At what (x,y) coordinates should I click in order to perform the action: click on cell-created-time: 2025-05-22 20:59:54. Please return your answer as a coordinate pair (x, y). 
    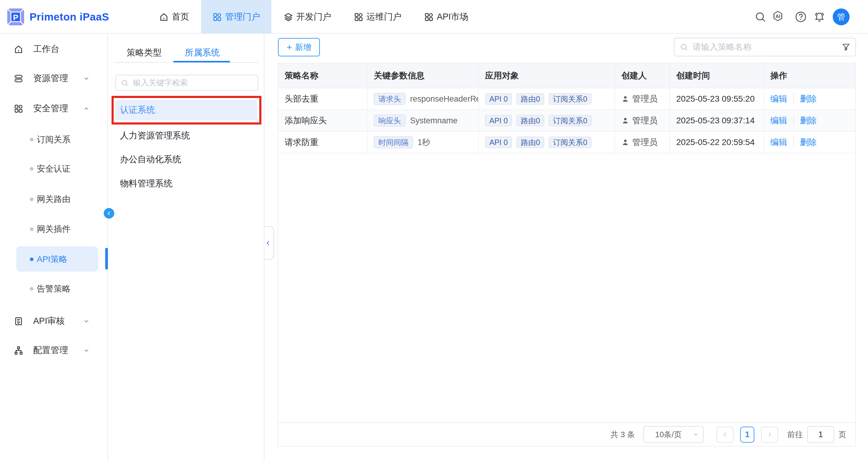
    Looking at the image, I should click on (717, 142).